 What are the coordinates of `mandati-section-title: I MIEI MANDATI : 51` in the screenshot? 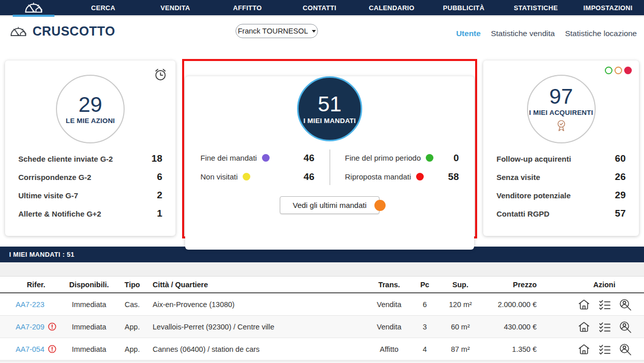 It's located at (42, 254).